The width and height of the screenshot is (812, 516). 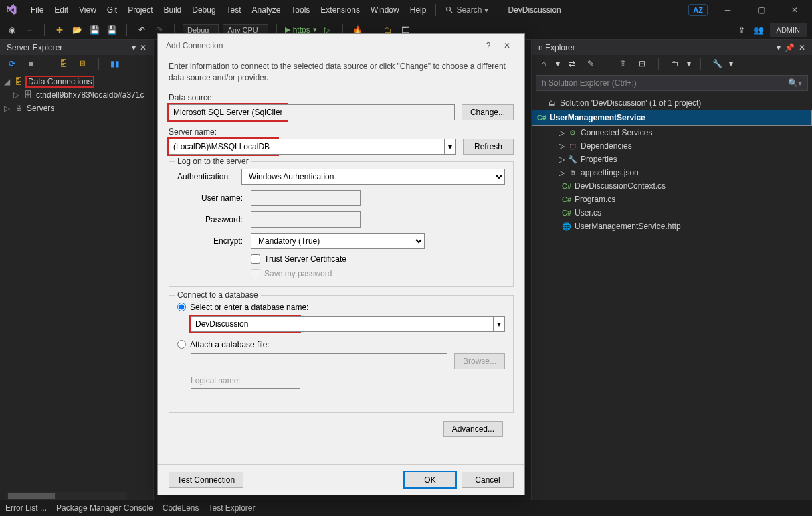 What do you see at coordinates (642, 64) in the screenshot?
I see `collapse-icon: ⊟` at bounding box center [642, 64].